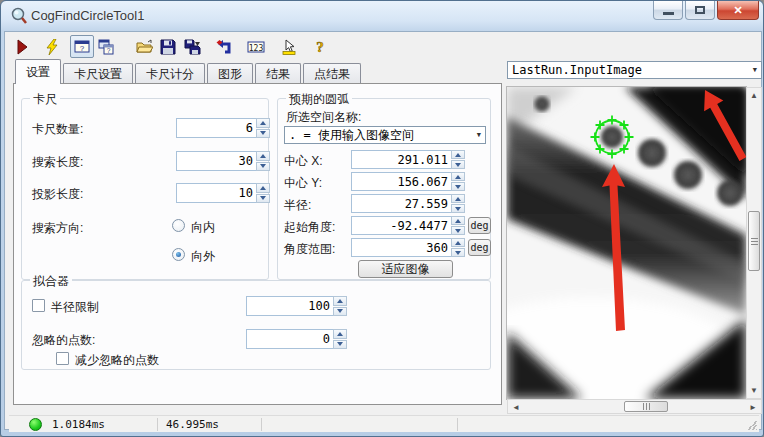 This screenshot has height=437, width=764. I want to click on tab-point-results: 点结果, so click(332, 74).